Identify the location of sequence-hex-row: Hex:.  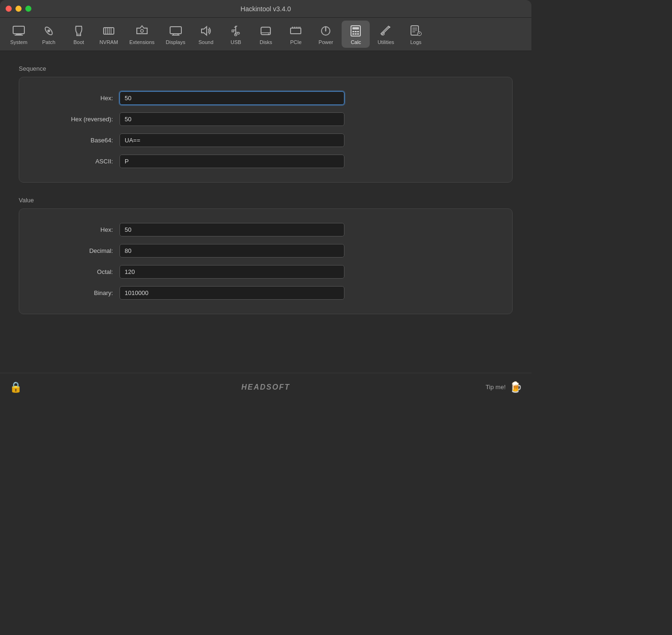
(266, 98).